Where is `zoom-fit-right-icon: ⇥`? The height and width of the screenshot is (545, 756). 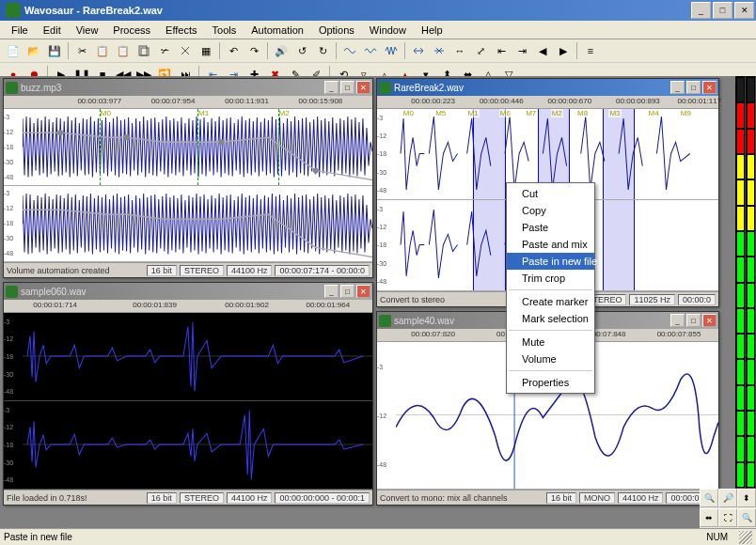 zoom-fit-right-icon: ⇥ is located at coordinates (522, 51).